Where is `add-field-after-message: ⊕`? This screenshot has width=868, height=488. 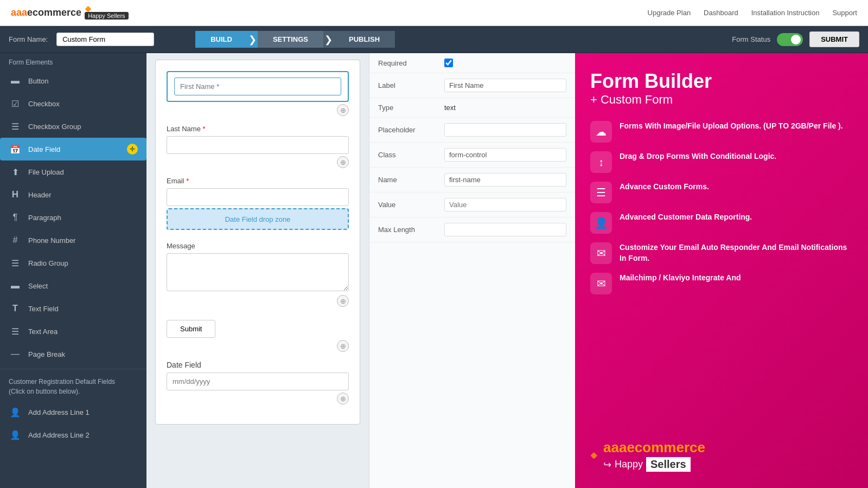
add-field-after-message: ⊕ is located at coordinates (343, 301).